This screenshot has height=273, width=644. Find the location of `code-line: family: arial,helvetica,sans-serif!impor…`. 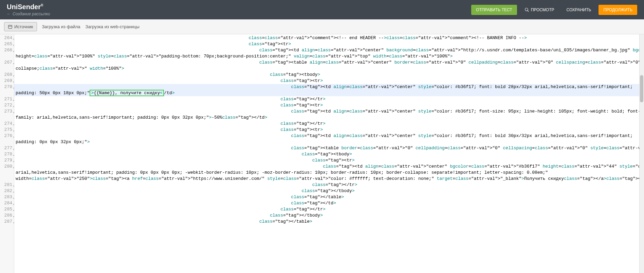

code-line: family: arial,helvetica,sans-serif!impor… is located at coordinates (329, 118).